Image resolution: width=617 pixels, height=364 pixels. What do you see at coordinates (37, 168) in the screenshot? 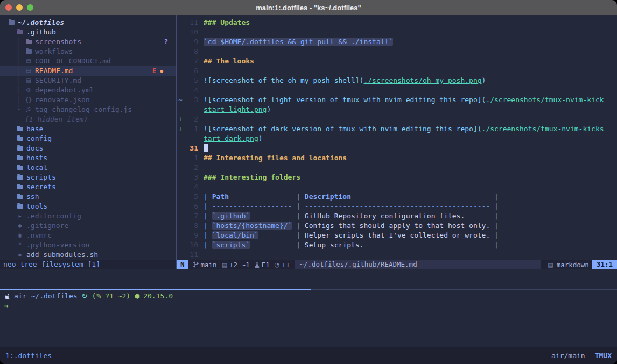
I see `tree-item-label: local` at bounding box center [37, 168].